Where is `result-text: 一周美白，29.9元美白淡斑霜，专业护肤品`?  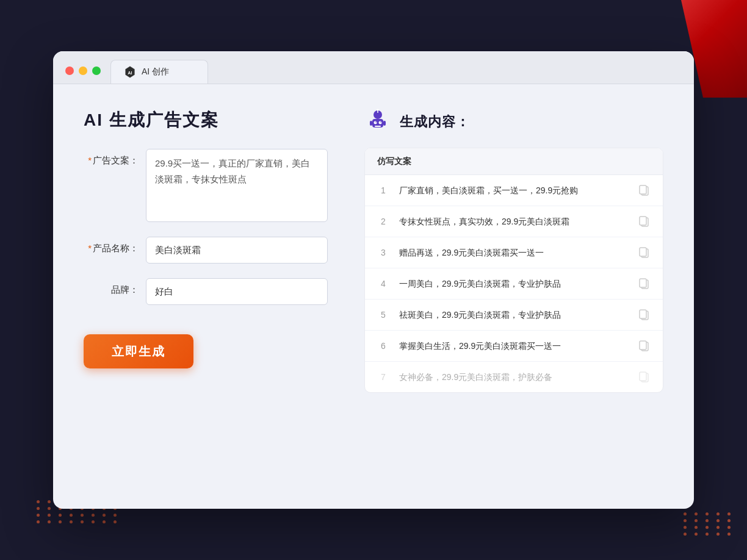 result-text: 一周美白，29.9元美白淡斑霜，专业护肤品 is located at coordinates (513, 284).